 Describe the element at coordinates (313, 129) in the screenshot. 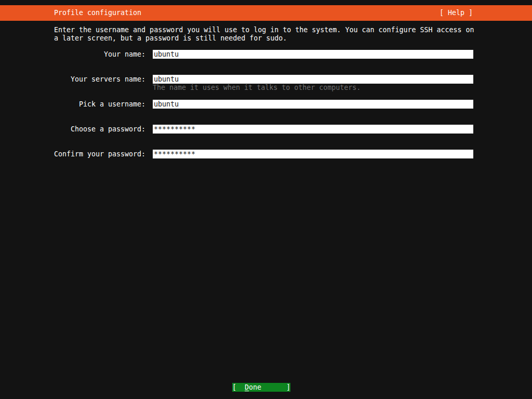

I see `password-input` at that location.